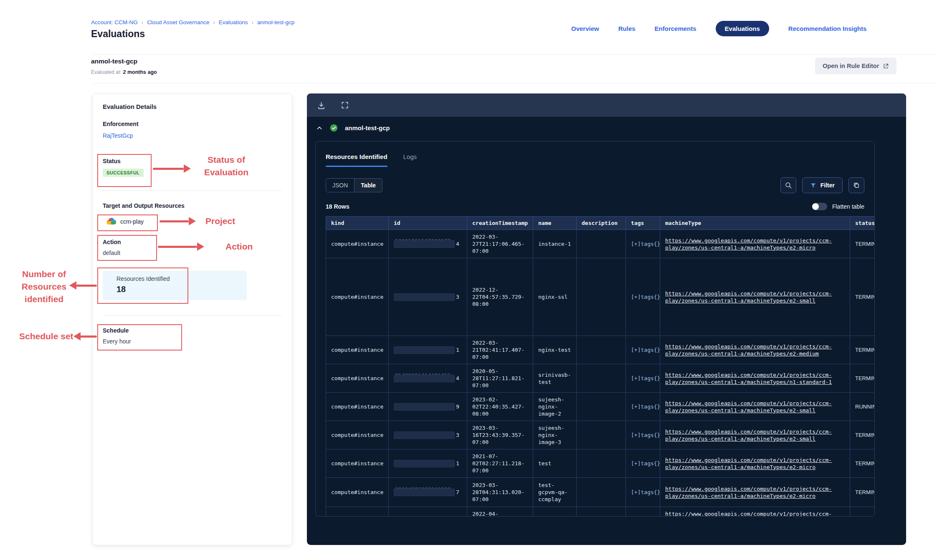  I want to click on breadcrumb: Account: CCM-NG › Cloud Asset Governance…, so click(193, 23).